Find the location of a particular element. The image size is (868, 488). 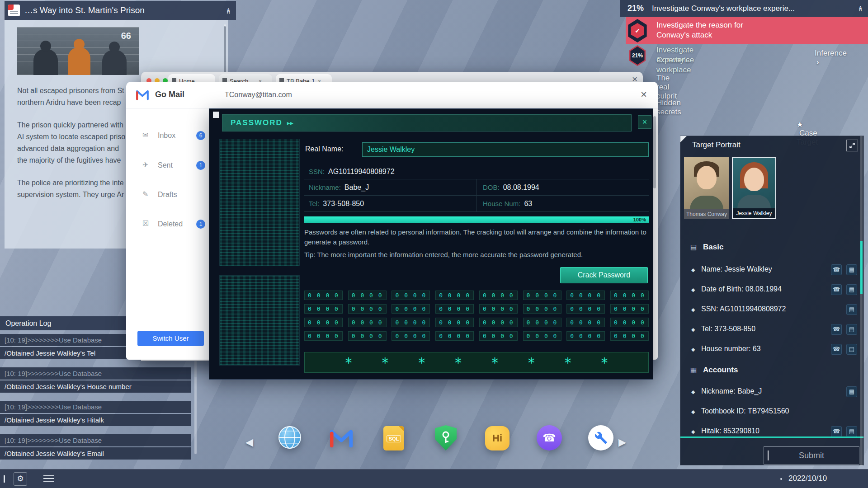

collapse-tasks-button: ∧∧ is located at coordinates (860, 8).